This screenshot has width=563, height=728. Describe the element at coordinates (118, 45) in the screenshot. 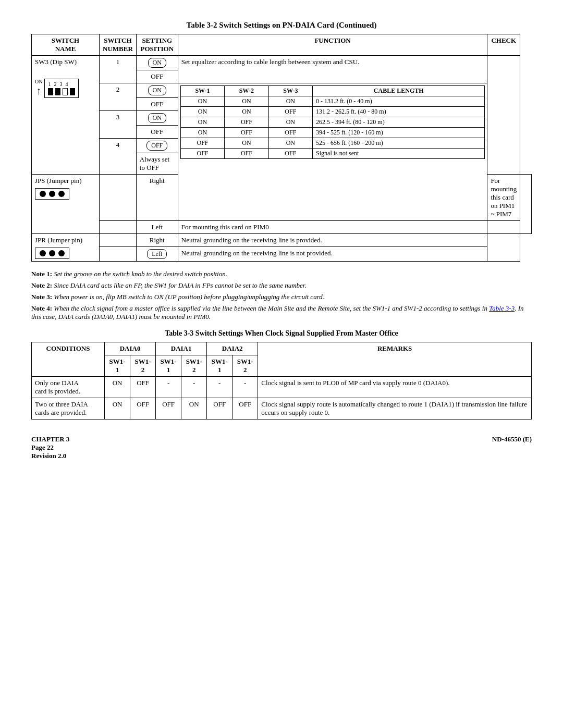

I see `col-switch-number: SWITCHNUMBER` at that location.